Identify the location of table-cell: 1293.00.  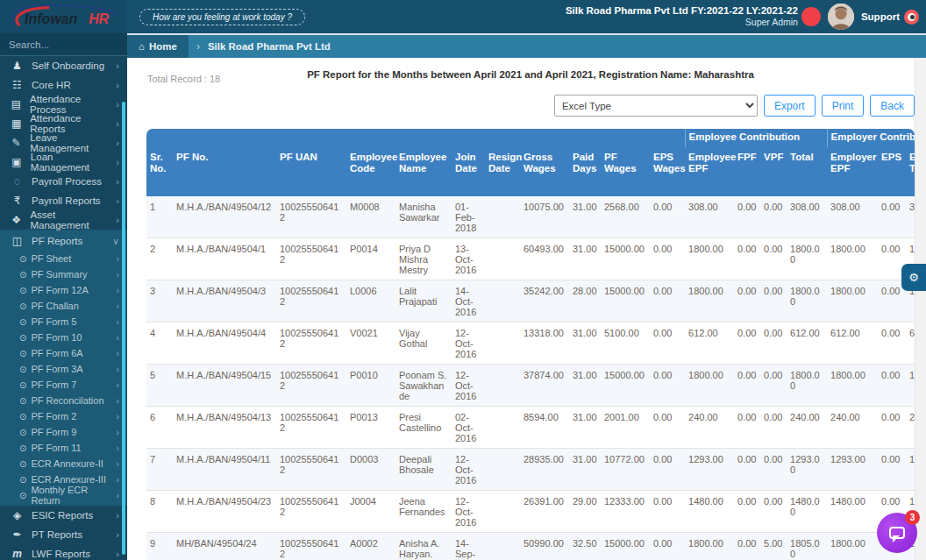
(709, 470).